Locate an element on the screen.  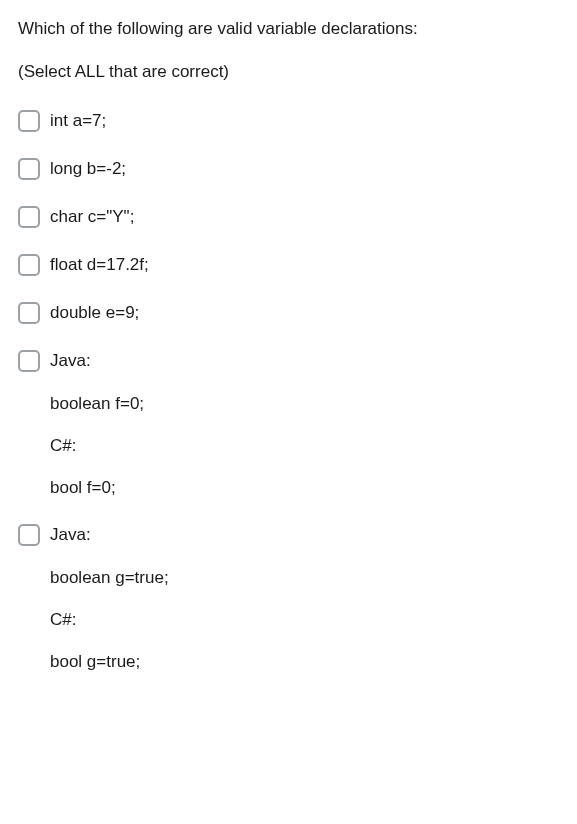
option-sub-line: bool g=true; is located at coordinates (304, 662).